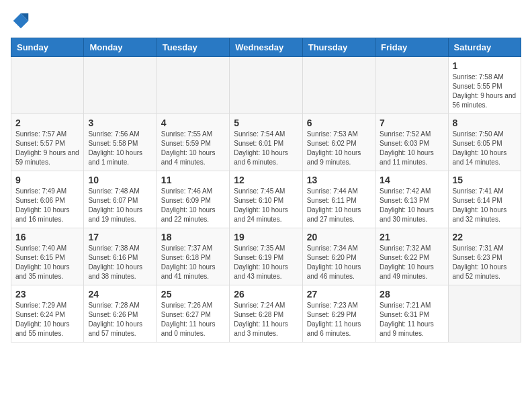 Image resolution: width=532 pixels, height=411 pixels. What do you see at coordinates (47, 294) in the screenshot?
I see `day-number: 23` at bounding box center [47, 294].